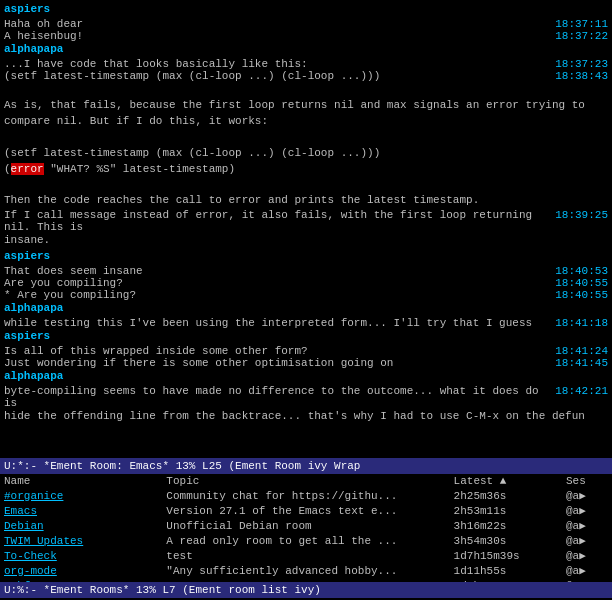  Describe the element at coordinates (306, 556) in the screenshot. I see `room-topic: test` at that location.